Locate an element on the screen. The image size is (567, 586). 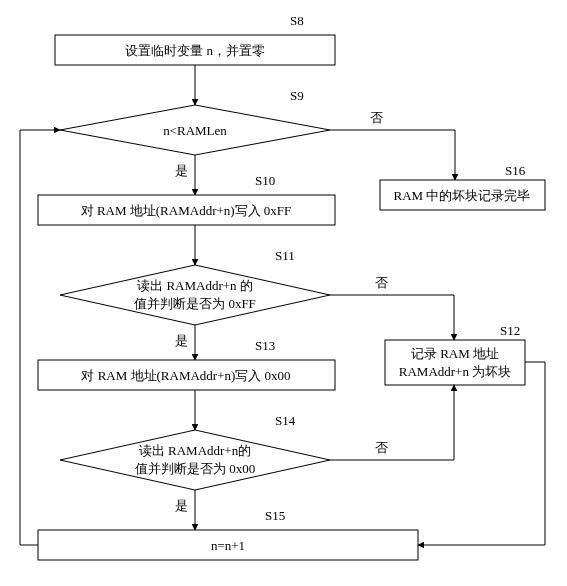
label-s9-yes: 是 is located at coordinates (182, 170).